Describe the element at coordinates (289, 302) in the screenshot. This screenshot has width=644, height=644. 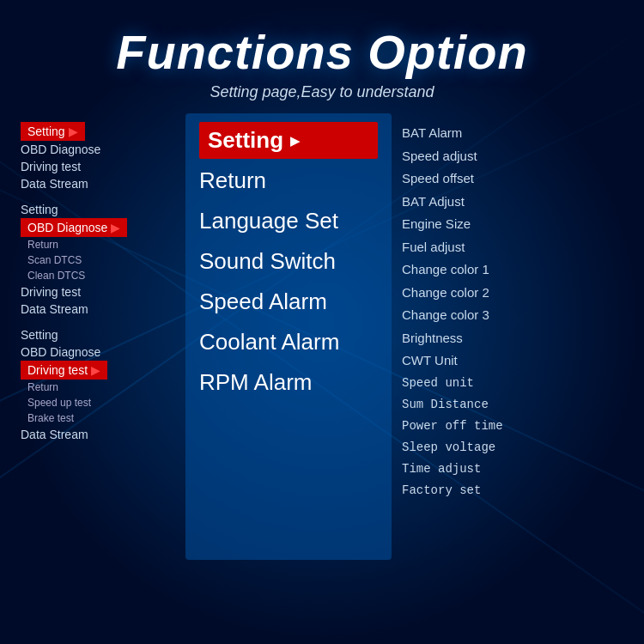
I see `middle-speed-alarm: Speed Alarm` at that location.